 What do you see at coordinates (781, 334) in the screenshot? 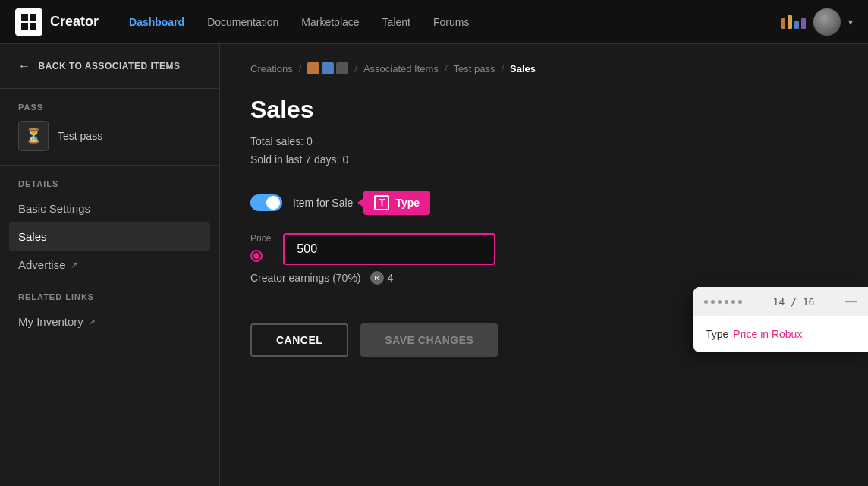
I see `panel-body: Type Price in Robux` at bounding box center [781, 334].